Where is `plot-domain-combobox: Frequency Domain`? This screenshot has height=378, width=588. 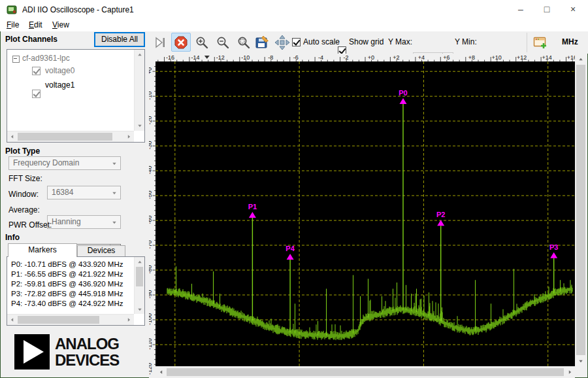 plot-domain-combobox: Frequency Domain is located at coordinates (65, 163).